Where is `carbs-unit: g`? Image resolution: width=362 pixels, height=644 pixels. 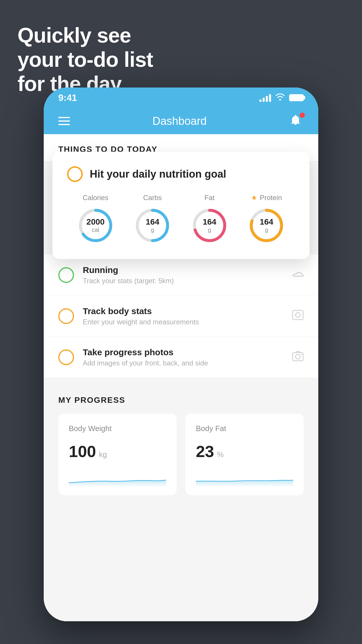 carbs-unit: g is located at coordinates (153, 230).